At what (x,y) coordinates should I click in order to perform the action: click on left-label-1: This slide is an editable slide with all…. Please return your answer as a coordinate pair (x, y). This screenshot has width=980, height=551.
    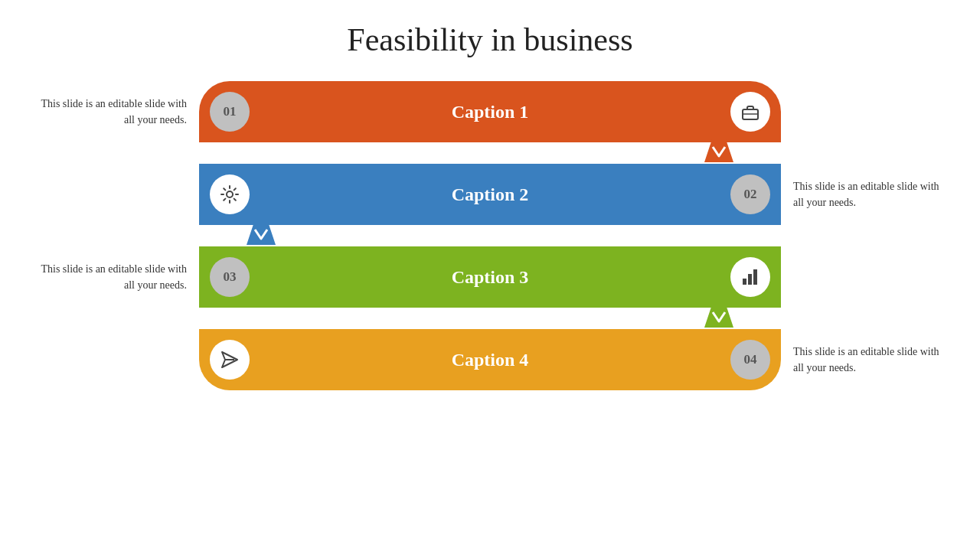
    Looking at the image, I should click on (113, 112).